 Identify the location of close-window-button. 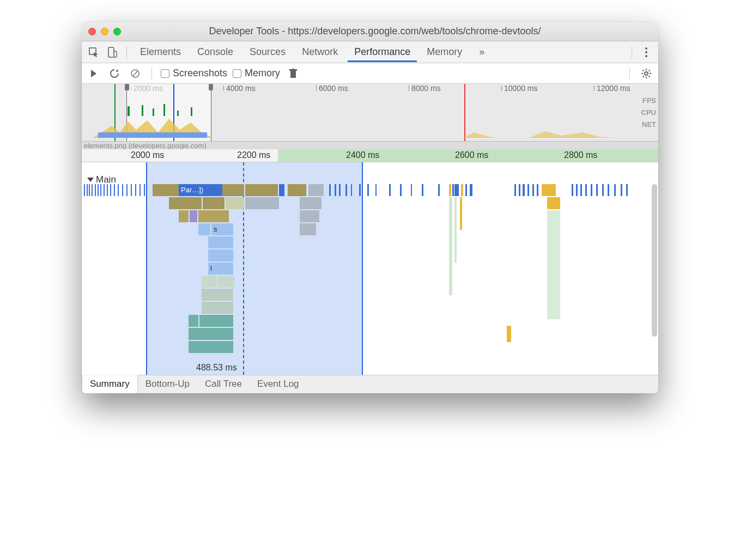
(92, 32).